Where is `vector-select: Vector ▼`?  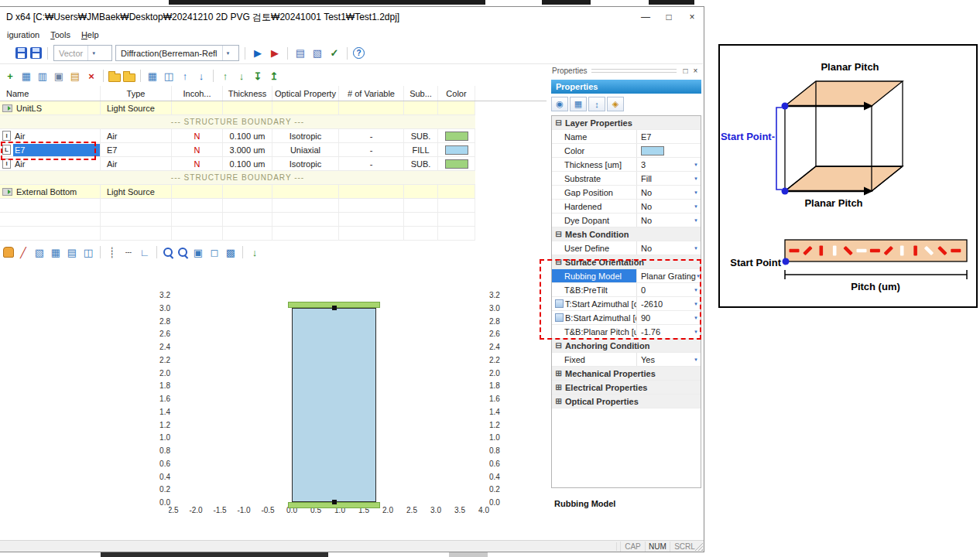
vector-select: Vector ▼ is located at coordinates (83, 53).